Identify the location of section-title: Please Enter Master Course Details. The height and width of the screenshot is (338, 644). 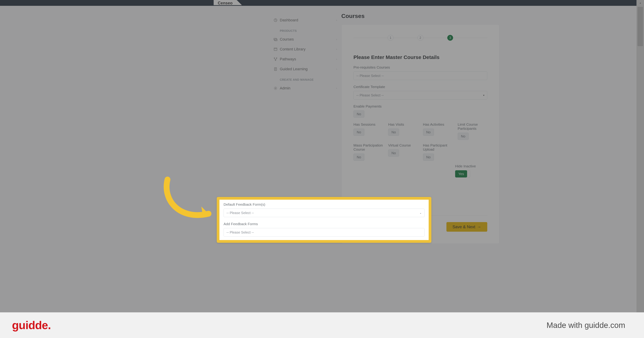
(420, 57).